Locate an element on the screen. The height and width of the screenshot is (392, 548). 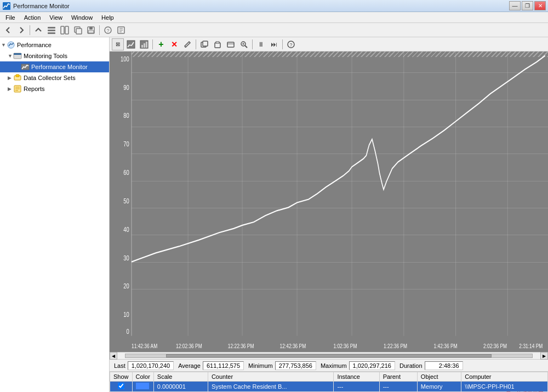
close-button: ✕ is located at coordinates (540, 5).